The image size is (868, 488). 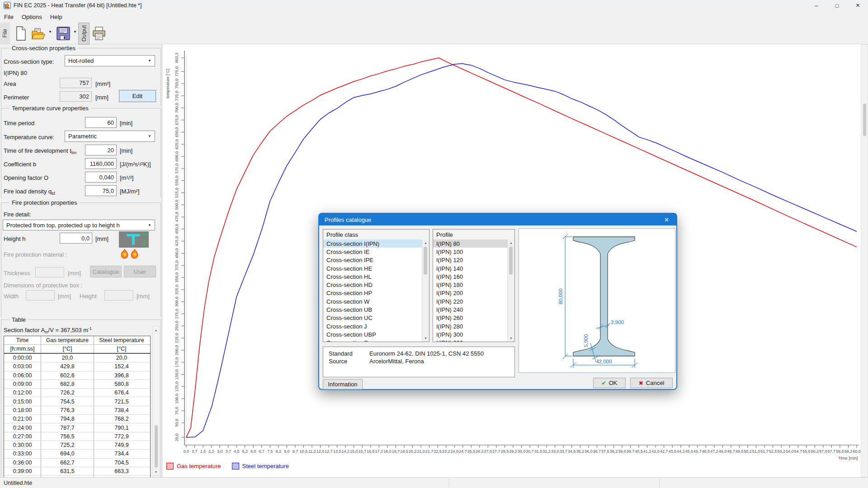 I want to click on table-cell: 754,5, so click(x=68, y=401).